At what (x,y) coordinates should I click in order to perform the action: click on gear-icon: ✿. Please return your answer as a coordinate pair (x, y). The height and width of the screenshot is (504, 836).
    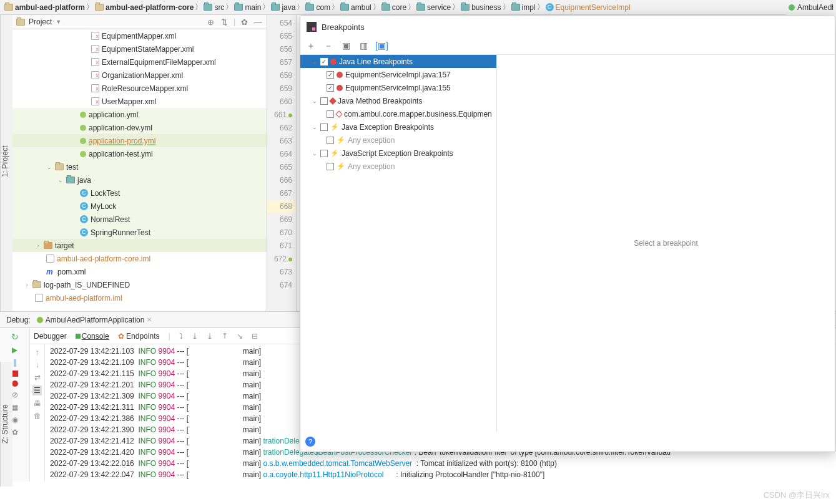
    Looking at the image, I should click on (244, 22).